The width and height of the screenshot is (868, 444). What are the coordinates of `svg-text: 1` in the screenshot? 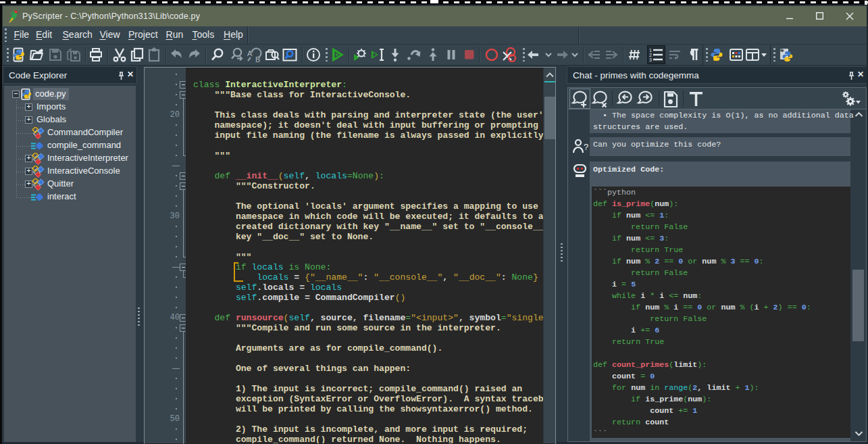 It's located at (650, 50).